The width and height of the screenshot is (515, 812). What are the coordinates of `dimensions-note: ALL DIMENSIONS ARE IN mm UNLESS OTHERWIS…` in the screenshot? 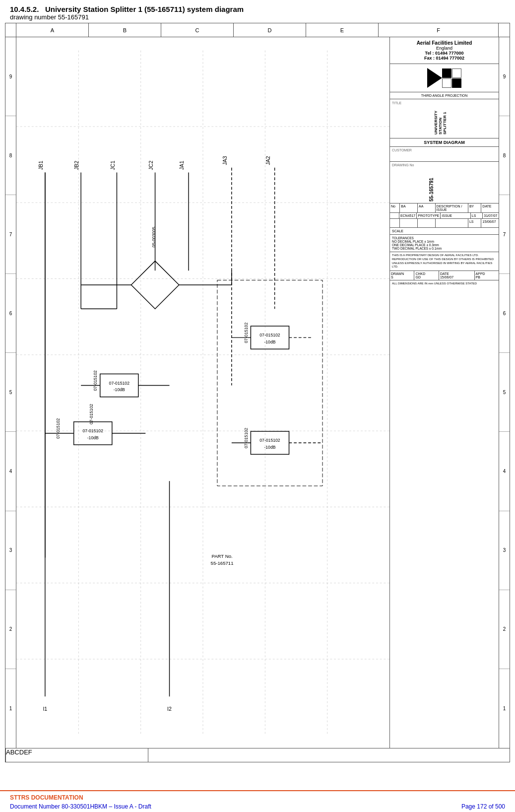 It's located at (445, 283).